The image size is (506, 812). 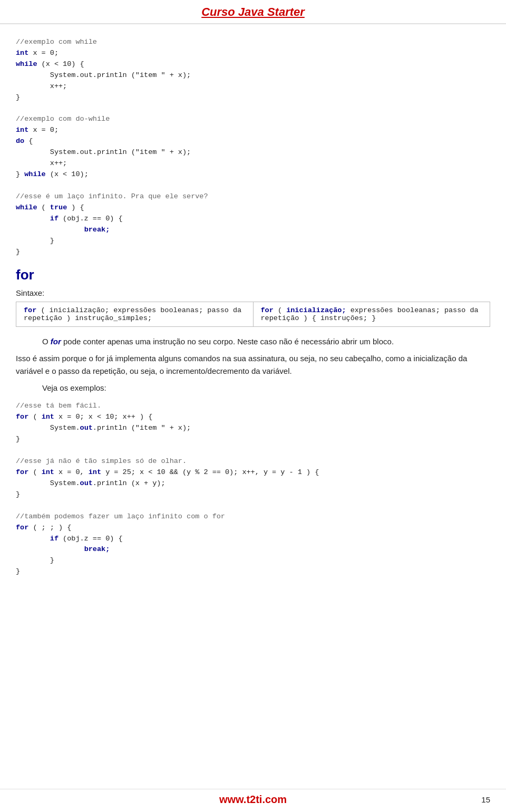 I want to click on sintaxe-left-cell: for ( inicialização; expressões booleana…, so click(x=135, y=314).